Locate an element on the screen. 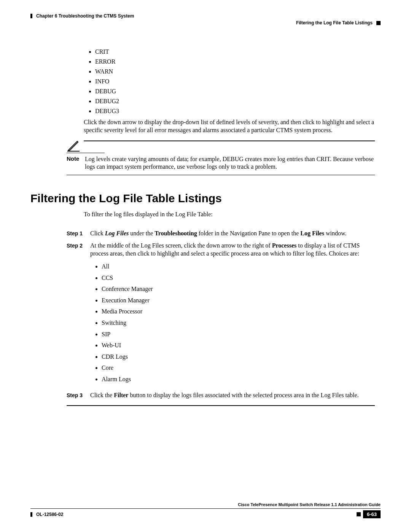 The image size is (411, 532). step-label: Step 3 is located at coordinates (78, 395).